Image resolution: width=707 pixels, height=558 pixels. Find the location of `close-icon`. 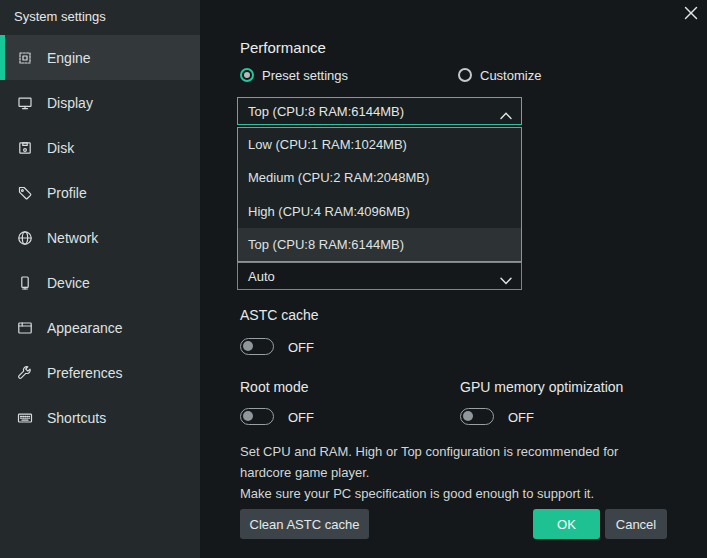

close-icon is located at coordinates (691, 14).